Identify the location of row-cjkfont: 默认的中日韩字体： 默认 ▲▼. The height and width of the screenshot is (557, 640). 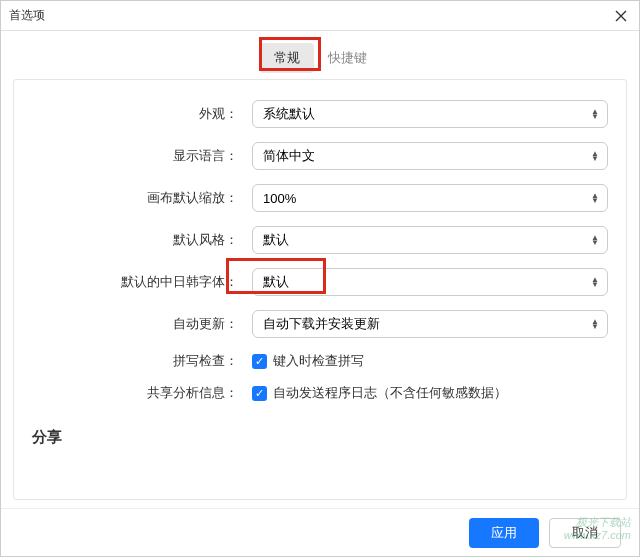
(320, 282).